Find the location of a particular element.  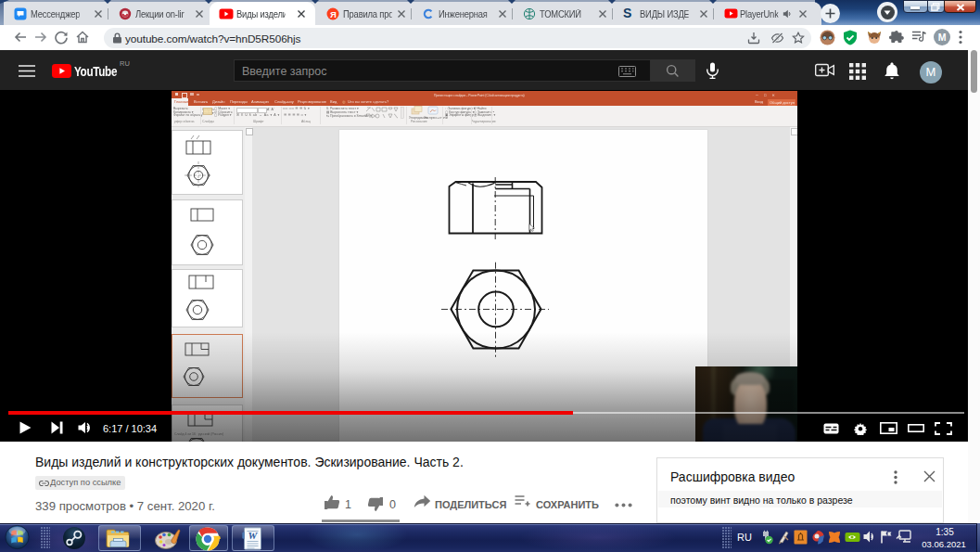

svg-text: Я is located at coordinates (334, 13).